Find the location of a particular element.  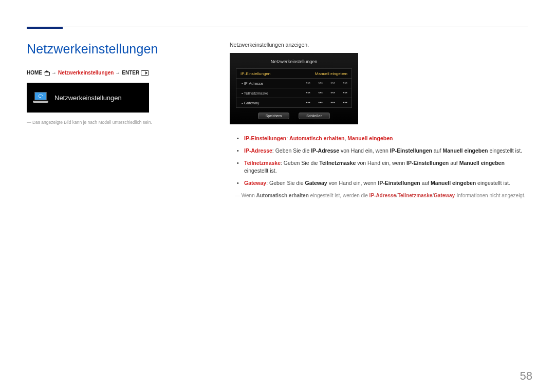

description-list: IP-Einstellungen: Automatisch erhalten, … is located at coordinates (379, 161).